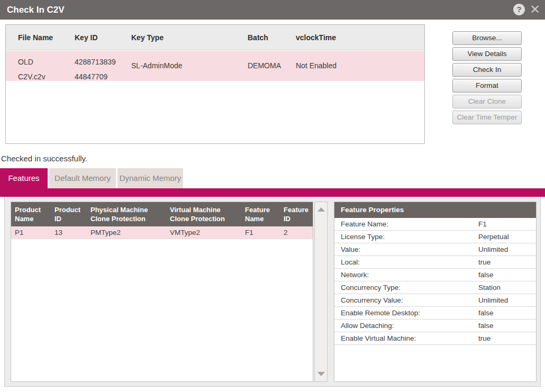  What do you see at coordinates (215, 66) in the screenshot?
I see `file-table-row: OLD C2V.c2v 4288713839 44847709 SL-Admin…` at bounding box center [215, 66].